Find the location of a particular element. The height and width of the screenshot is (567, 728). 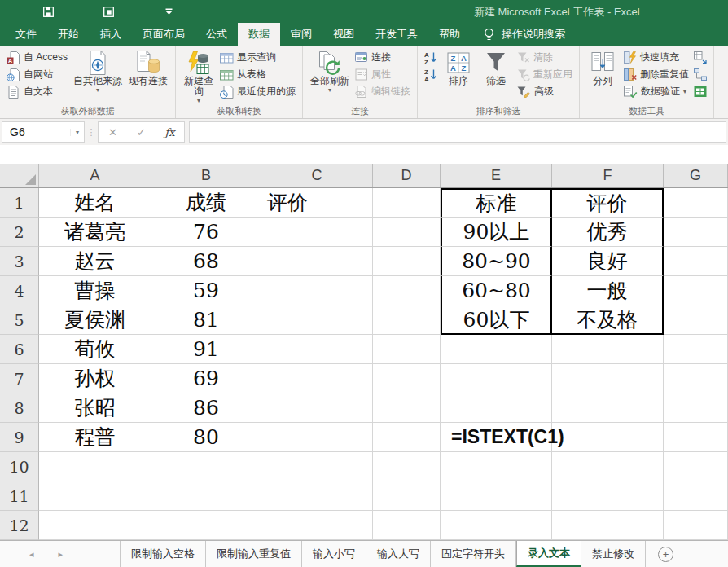

ribbon-tab-file: 文件 is located at coordinates (26, 34).